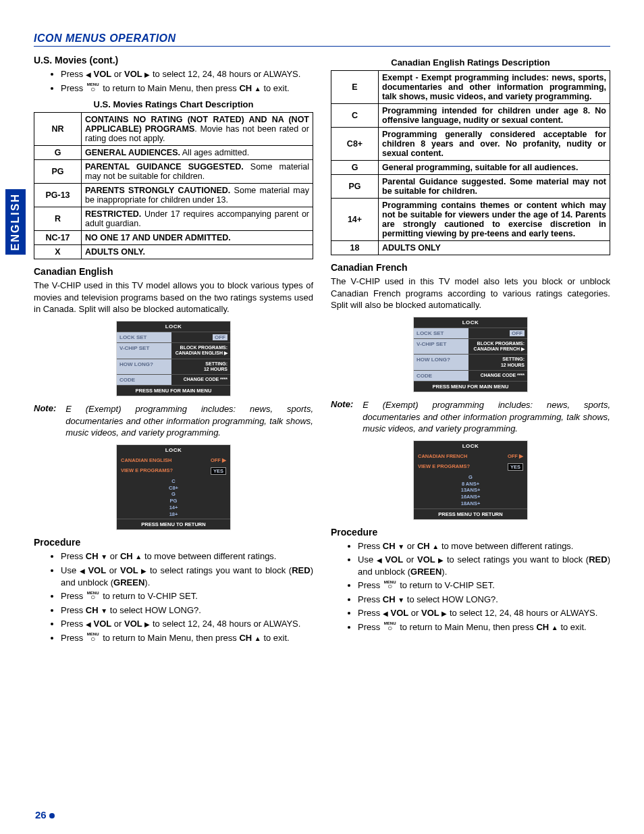 Image resolution: width=644 pixels, height=834 pixels. I want to click on rating-description: General programming, suitable for all au…, so click(494, 167).